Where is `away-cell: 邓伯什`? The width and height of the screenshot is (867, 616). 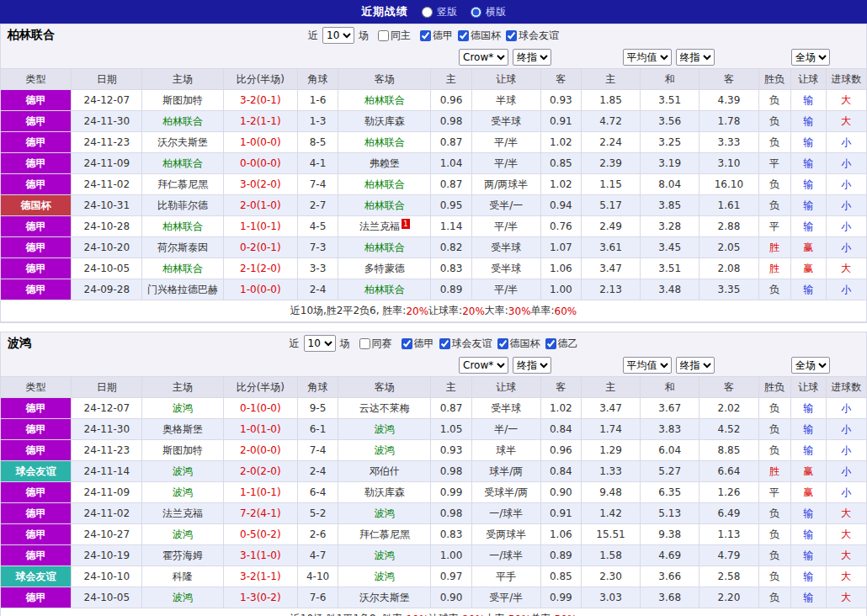
away-cell: 邓伯什 is located at coordinates (385, 471).